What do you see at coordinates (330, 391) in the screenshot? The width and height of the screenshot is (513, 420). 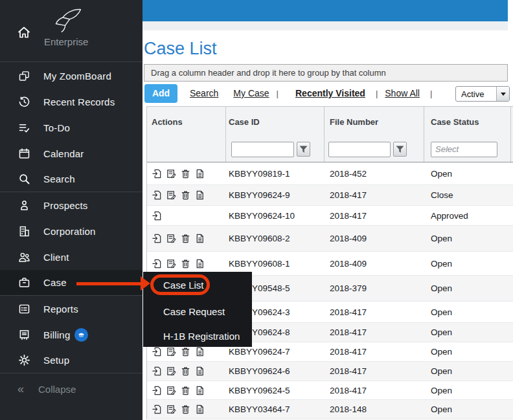 I see `table-row: KBBYY09624-5 2018-417 Open` at bounding box center [330, 391].